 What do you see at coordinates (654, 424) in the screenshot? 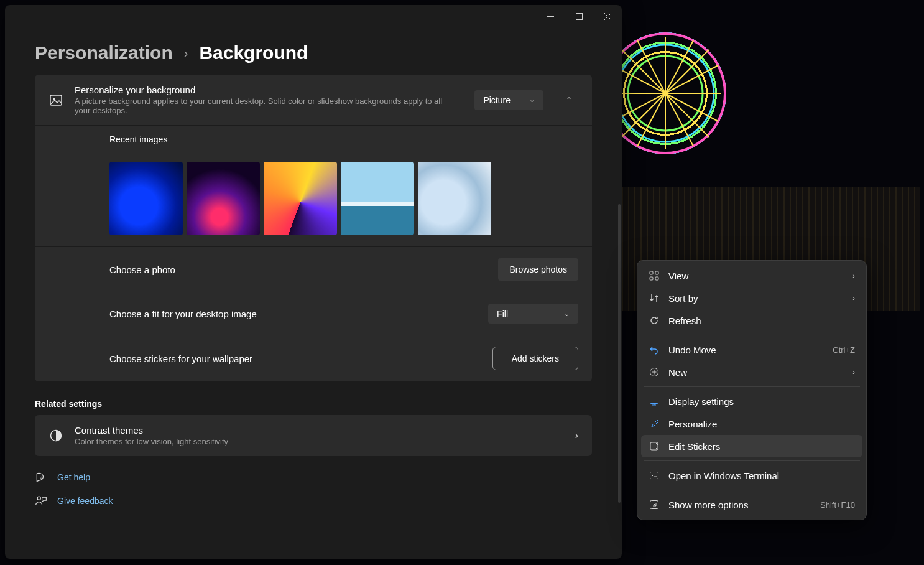
I see `brush-icon` at bounding box center [654, 424].